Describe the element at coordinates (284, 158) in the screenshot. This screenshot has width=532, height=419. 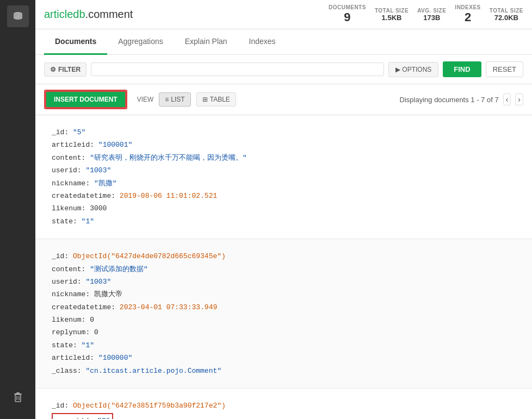
I see `doc1-content-line: content: "研究表明，刚烧开的水千万不能喝，因为烫嘴。"` at that location.